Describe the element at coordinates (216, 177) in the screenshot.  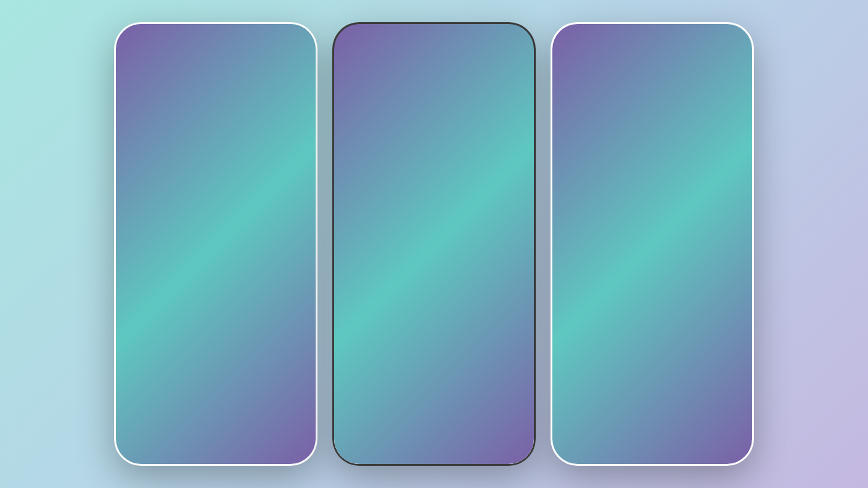
I see `message-row-4: I'll send it HD!!! Obsessed! 🤩` at that location.